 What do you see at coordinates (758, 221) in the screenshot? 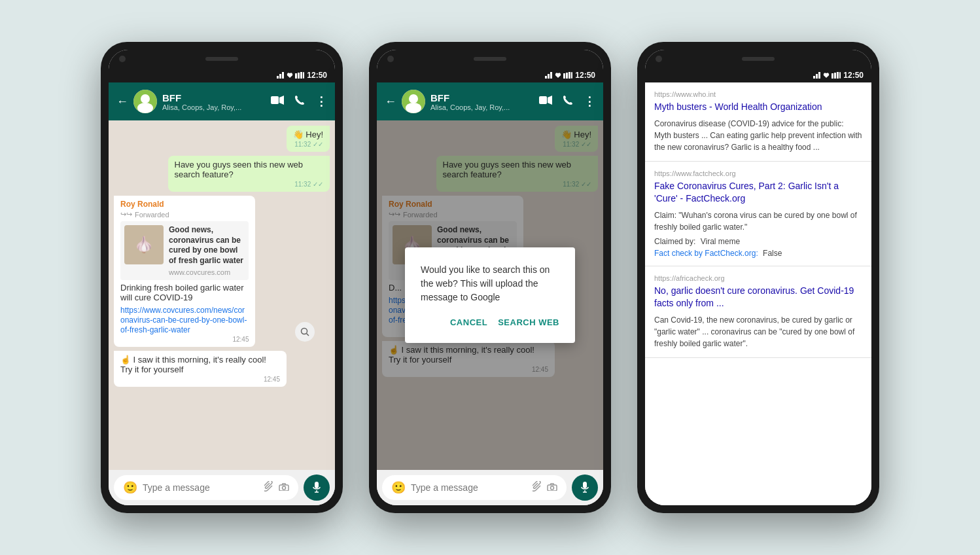
I see `result-desc-1: Claim: "Wuhan's corona virus can be cure…` at bounding box center [758, 221].